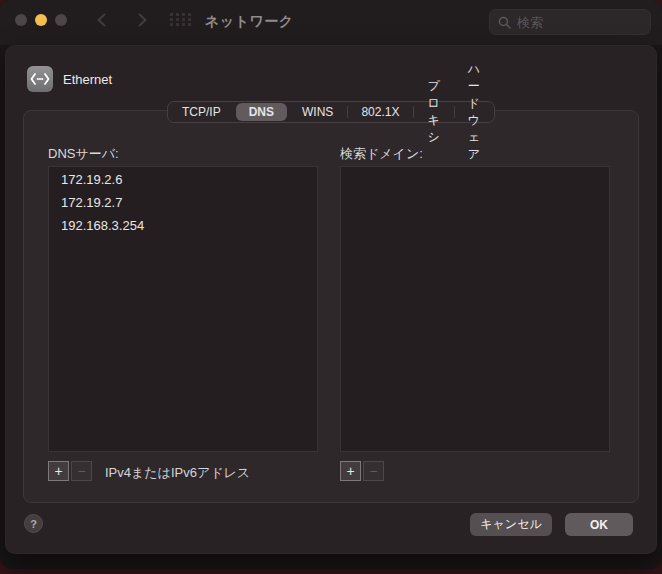 This screenshot has height=574, width=662. What do you see at coordinates (580, 22) in the screenshot?
I see `search-input` at bounding box center [580, 22].